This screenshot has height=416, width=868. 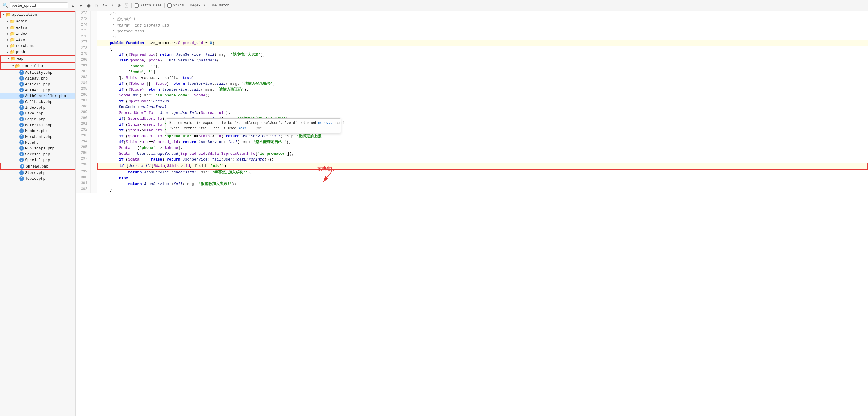 I want to click on tooltip-link1: more..., so click(x=326, y=123).